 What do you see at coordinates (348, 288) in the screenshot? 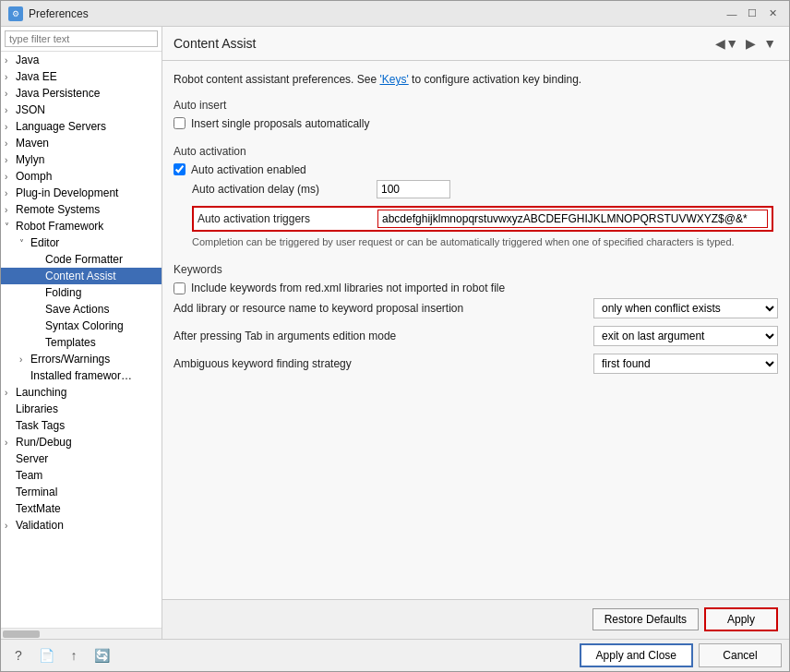
I see `include-keywords-label: Include keywords from red.xml libraries …` at bounding box center [348, 288].